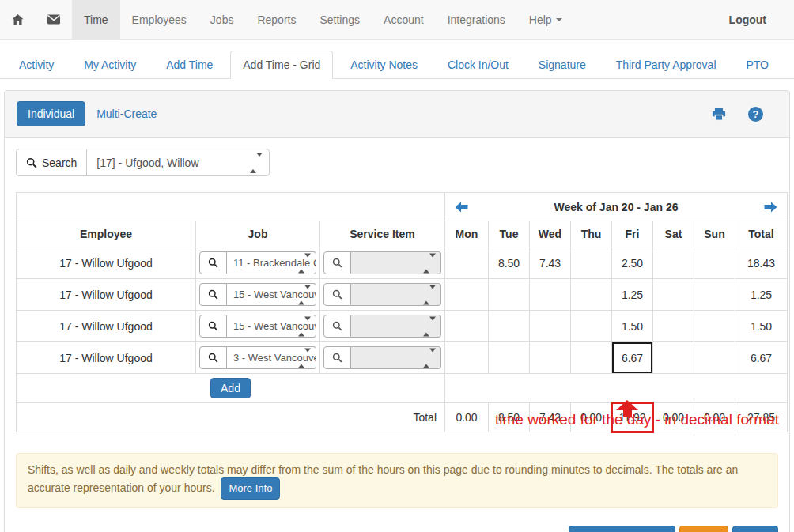 This screenshot has height=532, width=794. What do you see at coordinates (770, 207) in the screenshot?
I see `next-week-arrow-icon` at bounding box center [770, 207].